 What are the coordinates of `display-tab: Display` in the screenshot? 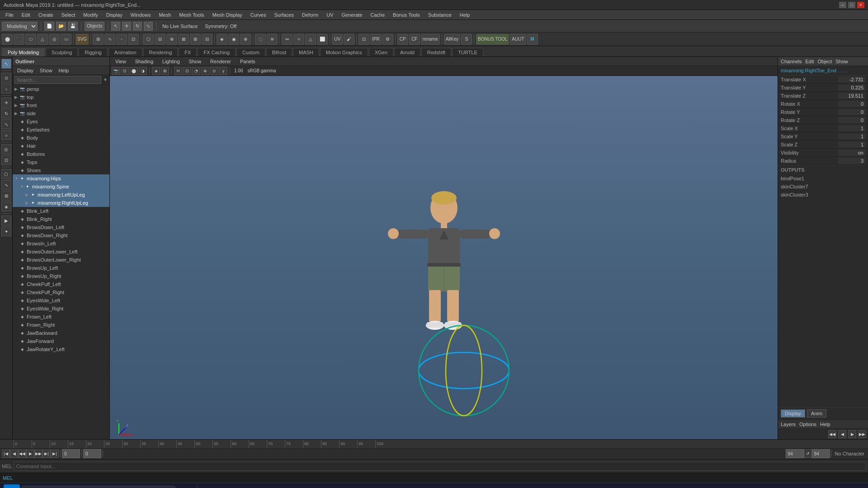 It's located at (793, 413).